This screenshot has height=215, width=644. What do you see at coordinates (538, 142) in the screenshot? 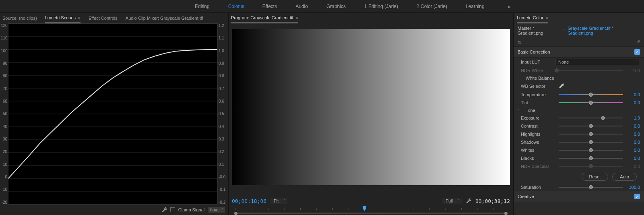
I see `shadows-label: Shadows` at bounding box center [538, 142].